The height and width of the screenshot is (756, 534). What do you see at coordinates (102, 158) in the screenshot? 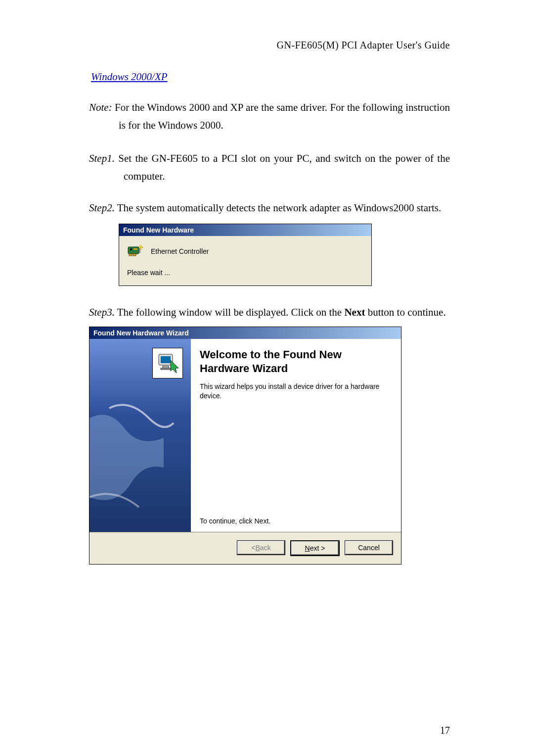
I see `step1-label: Step1.` at bounding box center [102, 158].